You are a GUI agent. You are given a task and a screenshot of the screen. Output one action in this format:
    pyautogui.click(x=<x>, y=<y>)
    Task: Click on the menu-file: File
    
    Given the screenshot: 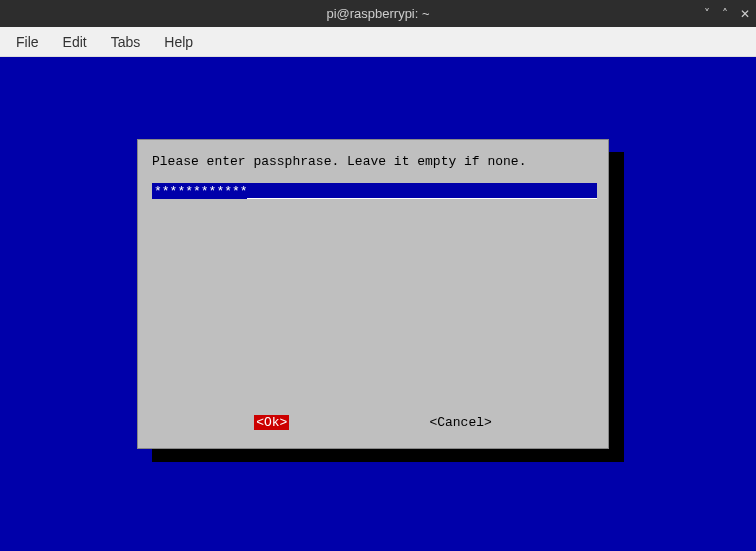 What is the action you would take?
    pyautogui.click(x=28, y=42)
    